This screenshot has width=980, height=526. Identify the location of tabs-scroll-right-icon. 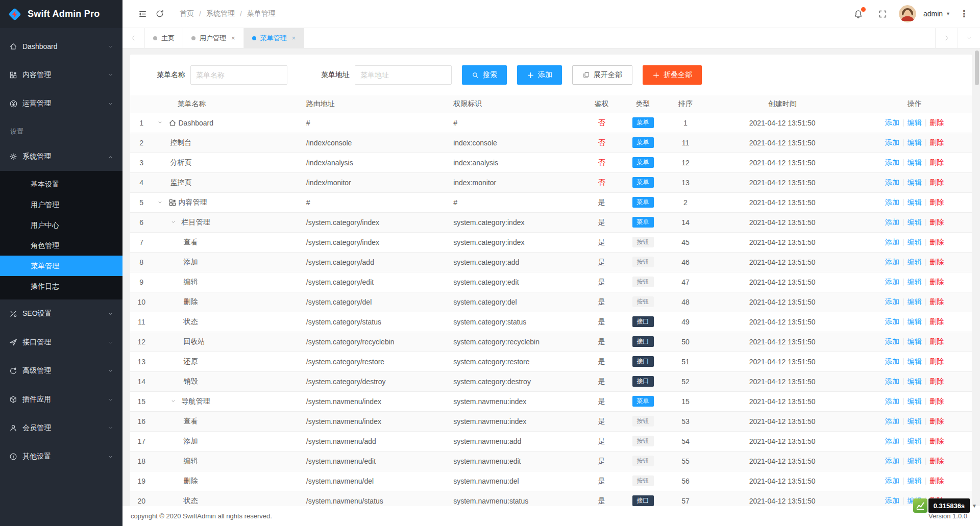
(946, 38).